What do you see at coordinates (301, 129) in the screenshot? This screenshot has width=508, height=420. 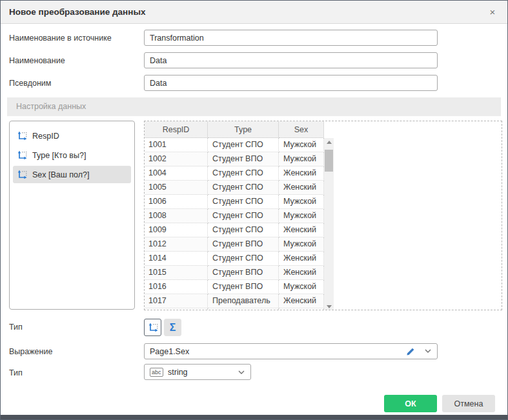 I see `column-header: Sex` at bounding box center [301, 129].